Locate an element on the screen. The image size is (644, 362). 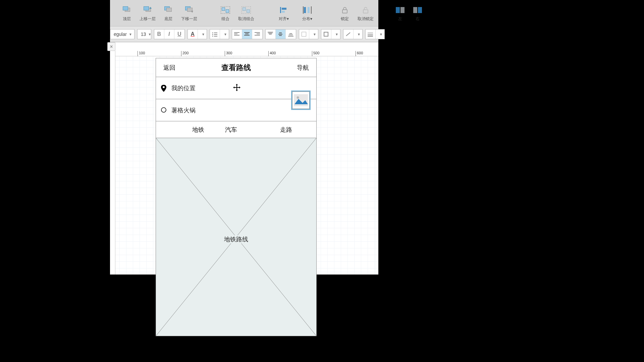
align-label: 对齐▾ is located at coordinates (284, 19).